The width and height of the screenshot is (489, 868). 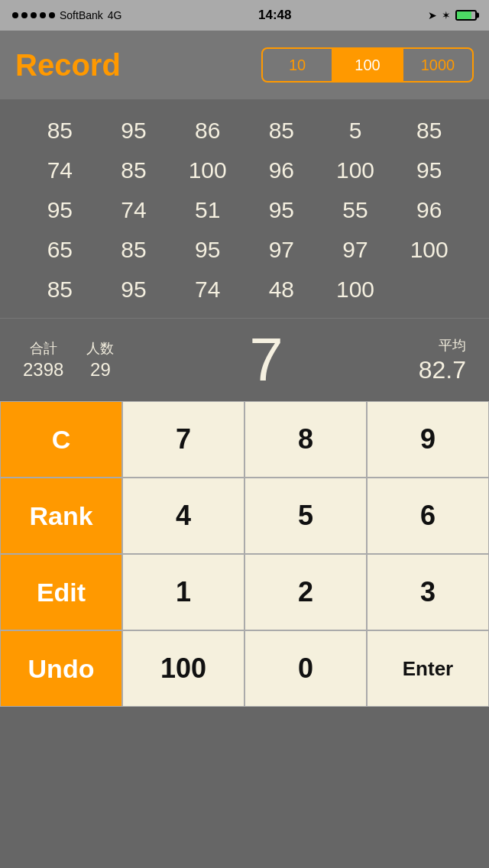 I want to click on key-6: 6, so click(x=428, y=516).